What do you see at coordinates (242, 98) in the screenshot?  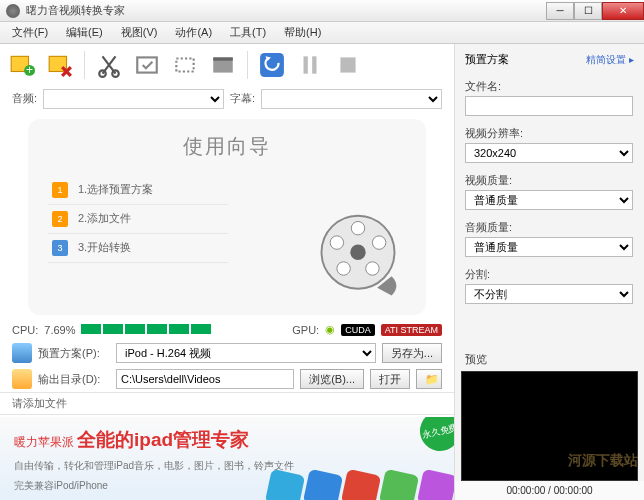 I see `subtitle-label: 字幕:` at bounding box center [242, 98].